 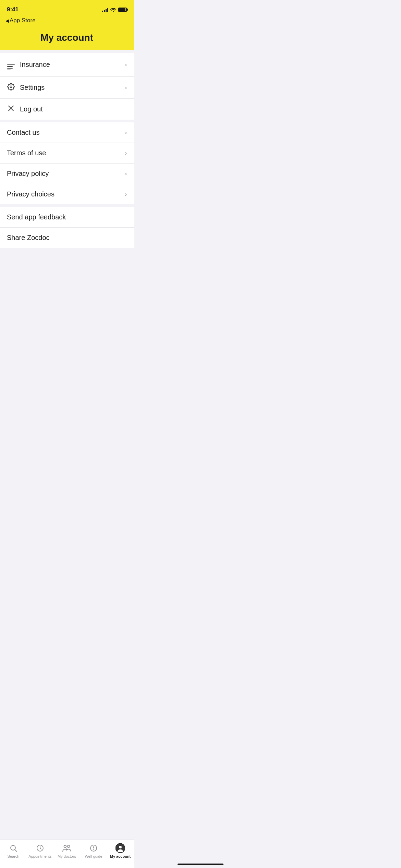 I want to click on wifi-icon, so click(x=113, y=10).